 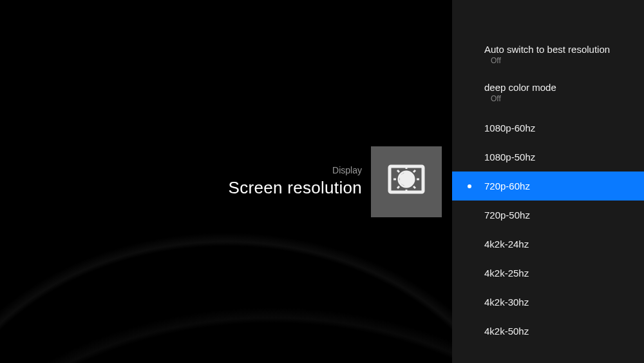 What do you see at coordinates (564, 157) in the screenshot?
I see `resolution-label: 1080p-50hz` at bounding box center [564, 157].